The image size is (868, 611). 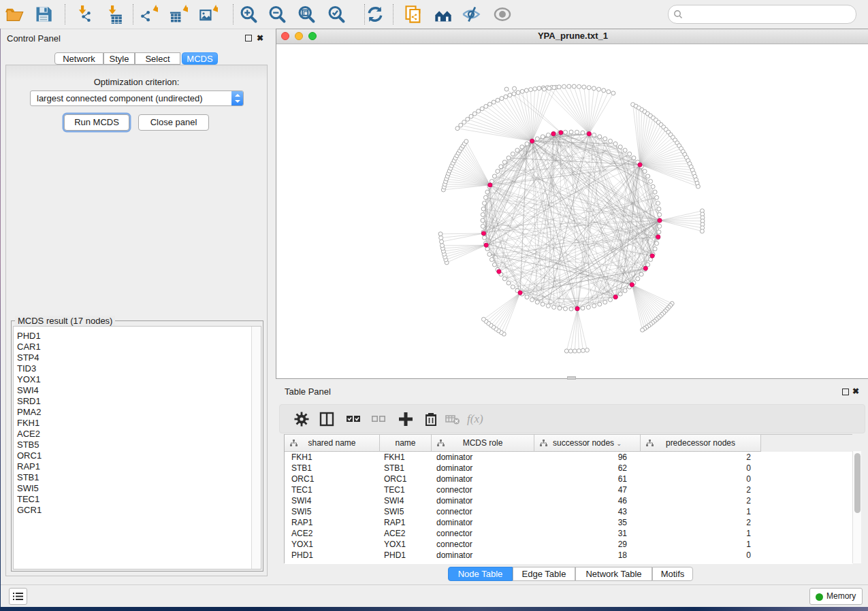 I want to click on control-panel-float-icon, so click(x=248, y=38).